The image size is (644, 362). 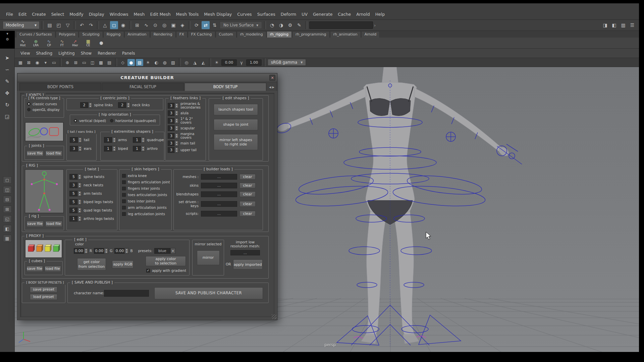 What do you see at coordinates (92, 264) in the screenshot?
I see `get-color-button: get color from selection` at bounding box center [92, 264].